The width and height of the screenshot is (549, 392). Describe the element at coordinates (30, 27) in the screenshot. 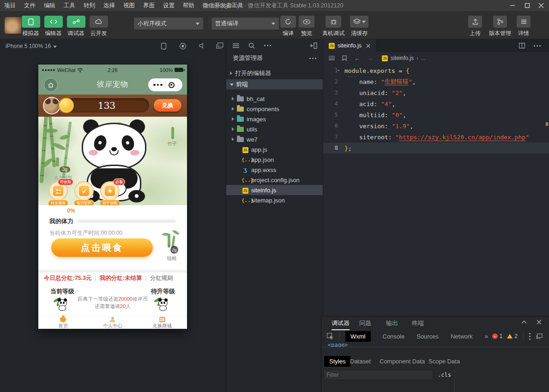

I see `simulator-toggle: 模拟器` at that location.